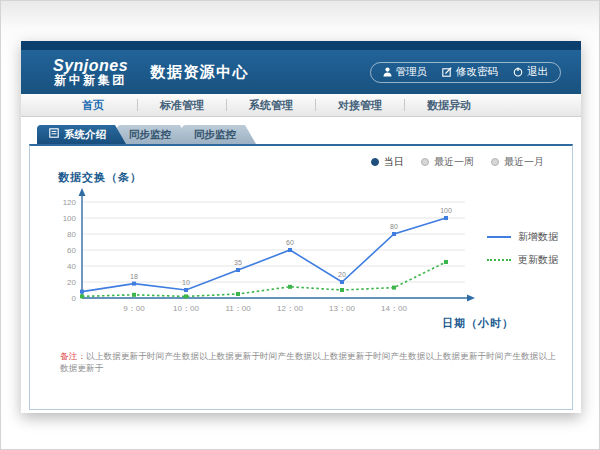 Image resolution: width=600 pixels, height=450 pixels. Describe the element at coordinates (308, 362) in the screenshot. I see `footnote-text: 以上数据更新于时间产生数据以上数据更新于时间产生数据以上数据更新于时间产生数据以…` at that location.